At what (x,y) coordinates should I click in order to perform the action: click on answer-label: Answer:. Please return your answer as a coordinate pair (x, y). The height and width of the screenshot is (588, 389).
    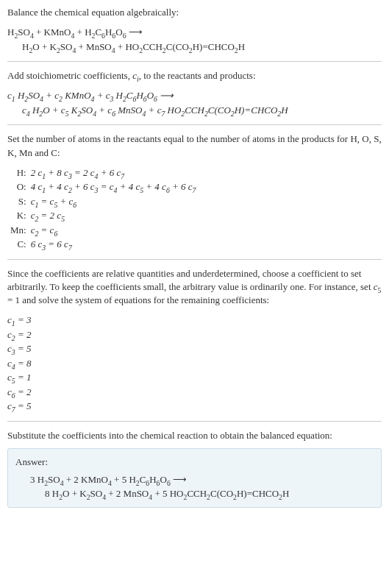
    Looking at the image, I should click on (194, 462).